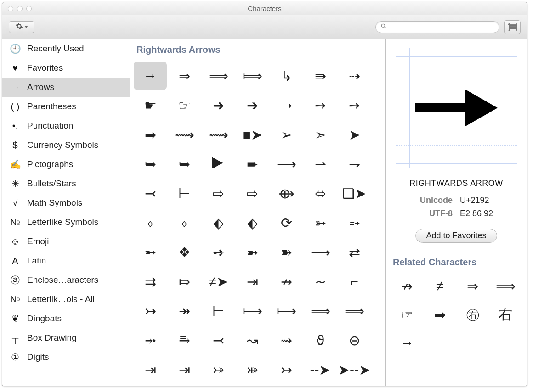 This screenshot has width=533, height=392. What do you see at coordinates (320, 164) in the screenshot?
I see `character-cell: ⇀` at bounding box center [320, 164].